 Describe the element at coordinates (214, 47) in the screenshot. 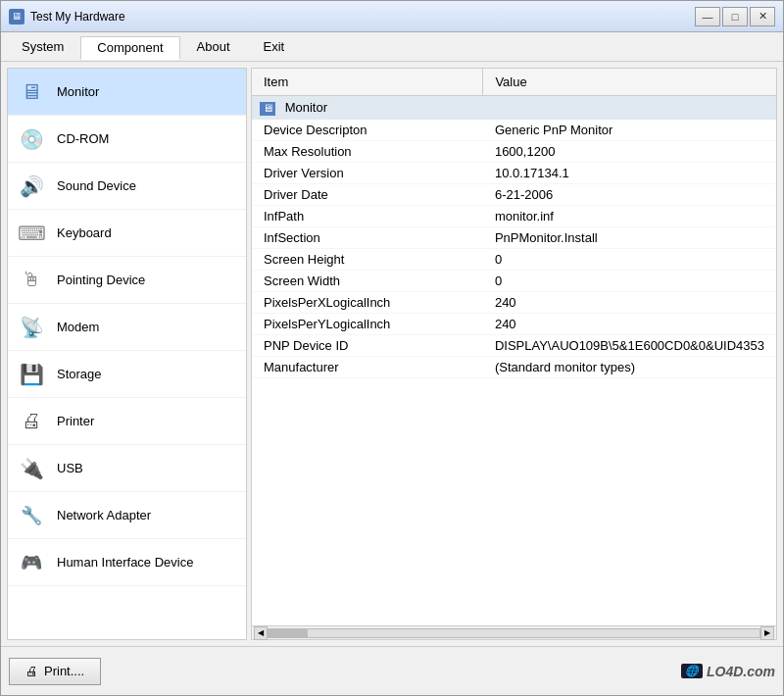

I see `tab-about: About` at that location.